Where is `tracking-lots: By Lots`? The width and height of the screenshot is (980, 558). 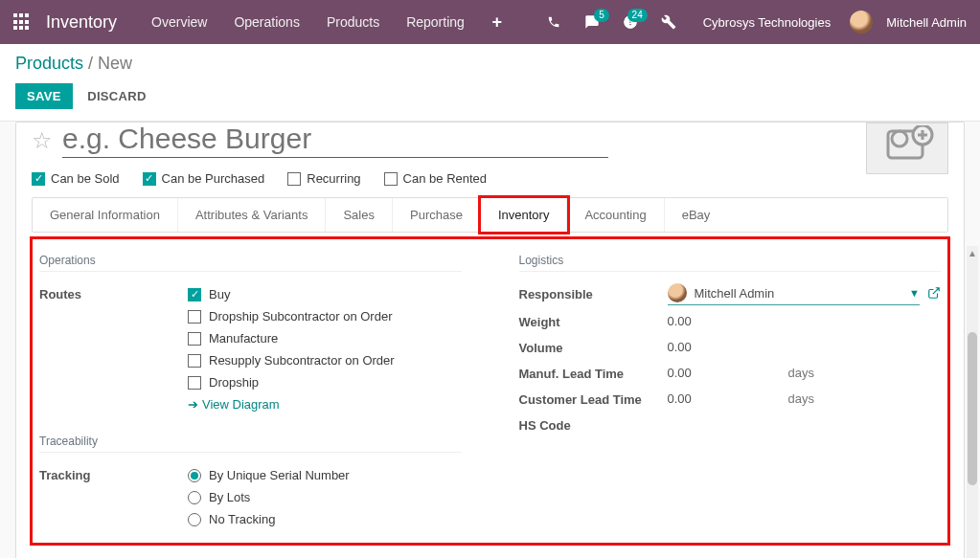
tracking-lots: By Lots is located at coordinates (325, 498).